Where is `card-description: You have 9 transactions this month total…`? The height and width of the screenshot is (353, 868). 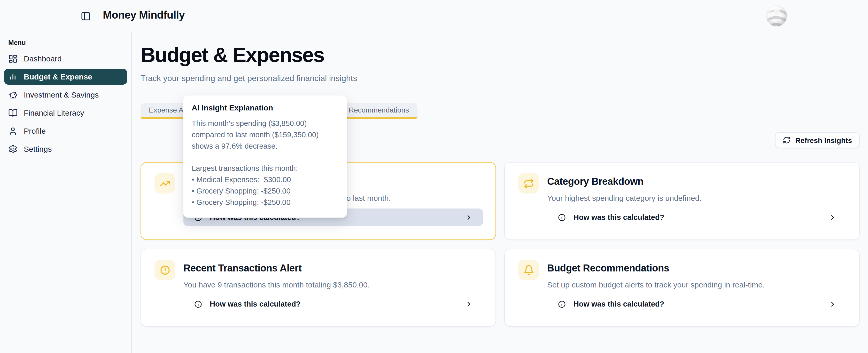
card-description: You have 9 transactions this month total… is located at coordinates (276, 285).